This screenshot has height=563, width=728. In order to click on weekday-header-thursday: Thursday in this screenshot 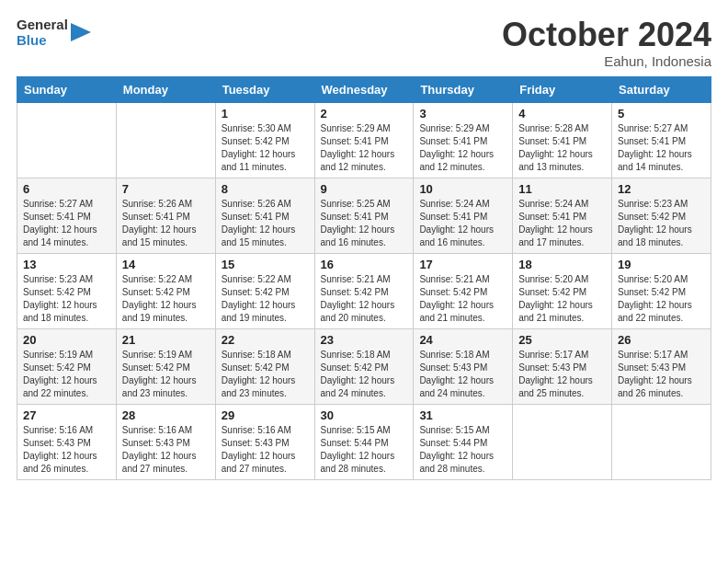, I will do `click(463, 89)`.